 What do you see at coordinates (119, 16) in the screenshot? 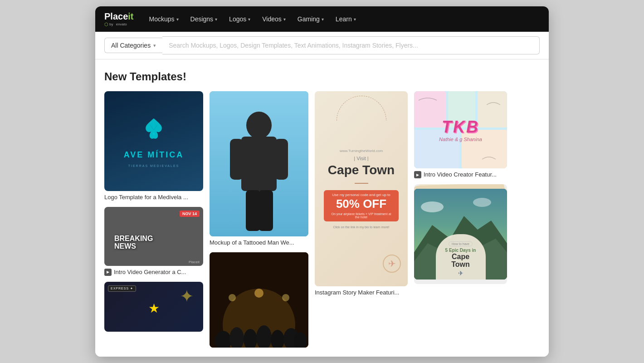
I see `logo-text: Placeit` at bounding box center [119, 16].